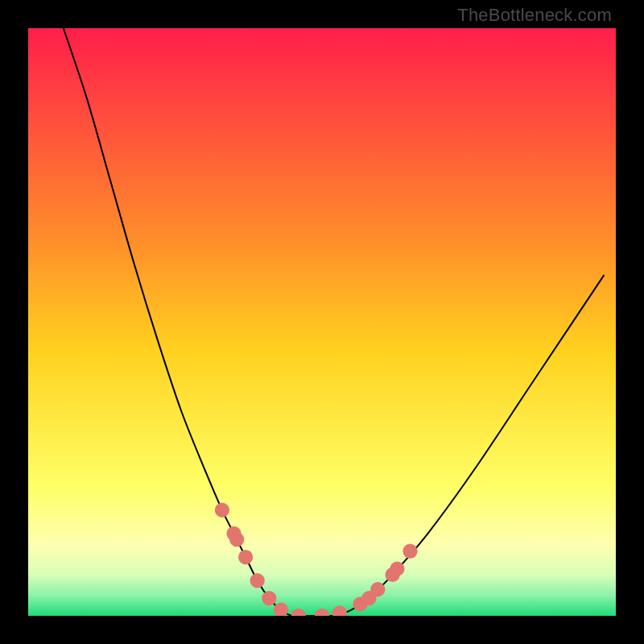 The image size is (644, 644). I want to click on watermark-text: TheBottleneck.com, so click(535, 15).